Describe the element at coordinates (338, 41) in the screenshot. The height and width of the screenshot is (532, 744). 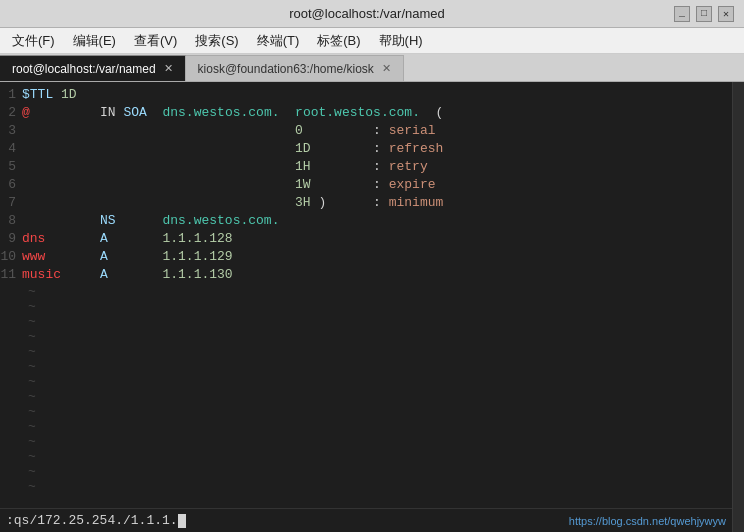
I see `menu-tags: 标签(B)` at that location.